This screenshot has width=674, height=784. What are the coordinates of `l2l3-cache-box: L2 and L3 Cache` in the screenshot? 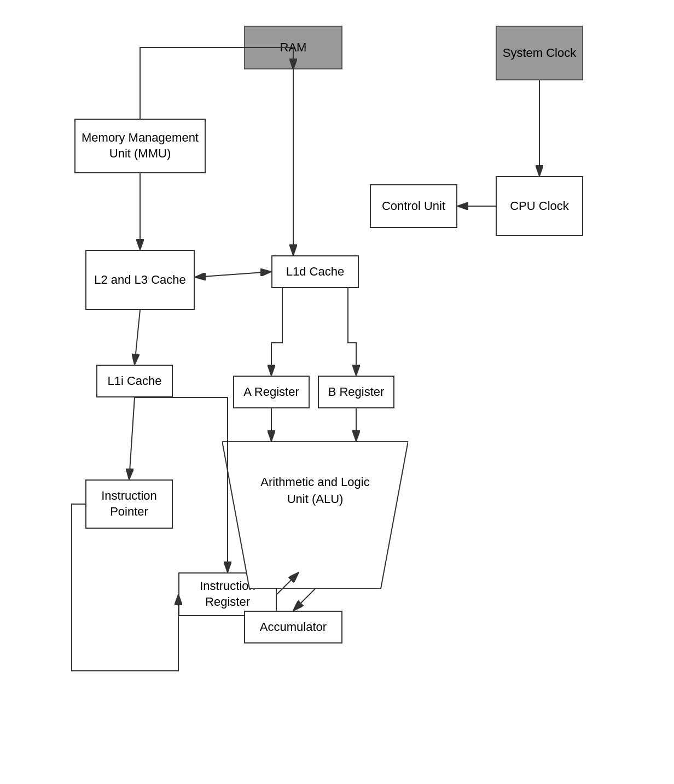 It's located at (140, 280).